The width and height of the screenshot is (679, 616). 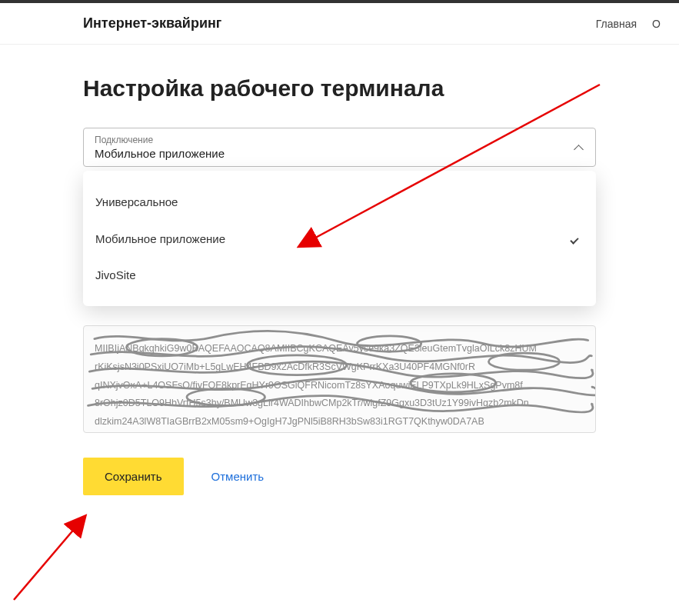 I want to click on page-title: Настройка рабочего терминала, so click(x=340, y=88).